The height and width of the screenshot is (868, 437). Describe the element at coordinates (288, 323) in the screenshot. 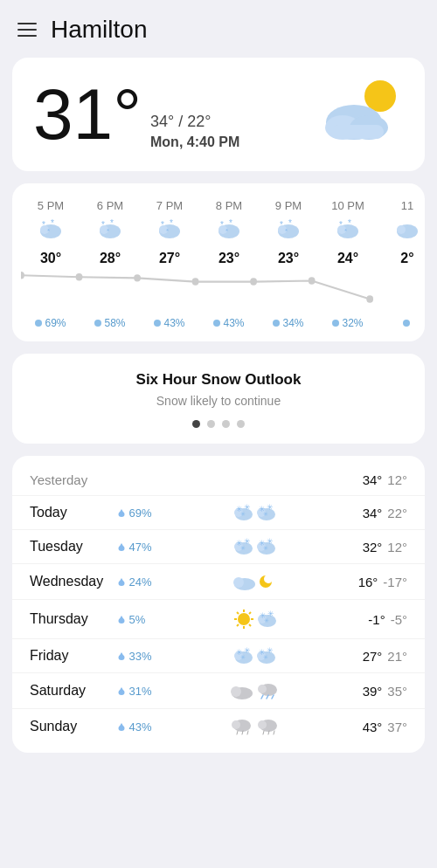

I see `precip-item-4: 34%` at that location.